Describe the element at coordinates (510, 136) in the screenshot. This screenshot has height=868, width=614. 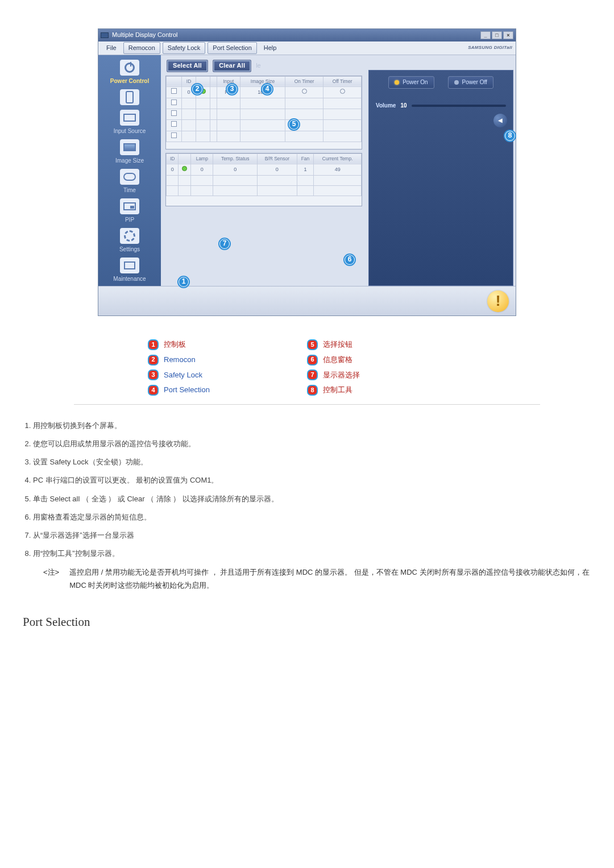
I see `badge-8: 8` at that location.